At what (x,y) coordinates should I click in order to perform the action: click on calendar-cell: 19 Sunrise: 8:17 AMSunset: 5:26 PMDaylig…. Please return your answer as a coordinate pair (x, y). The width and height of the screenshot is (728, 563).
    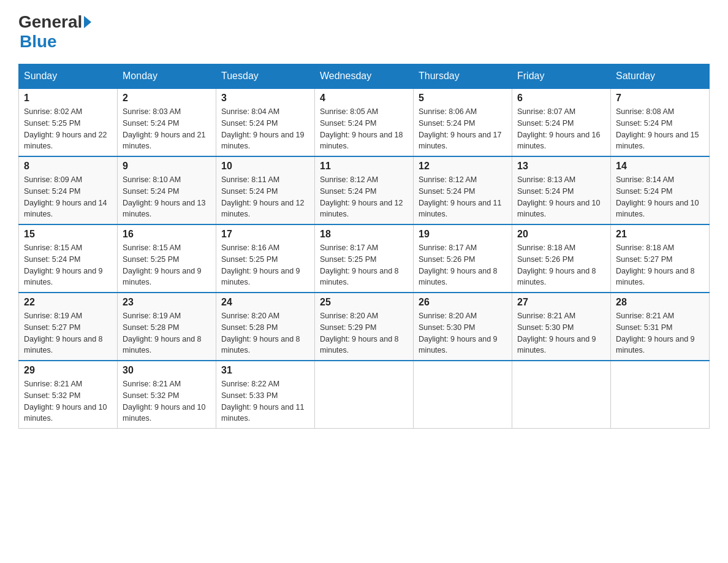
    Looking at the image, I should click on (463, 259).